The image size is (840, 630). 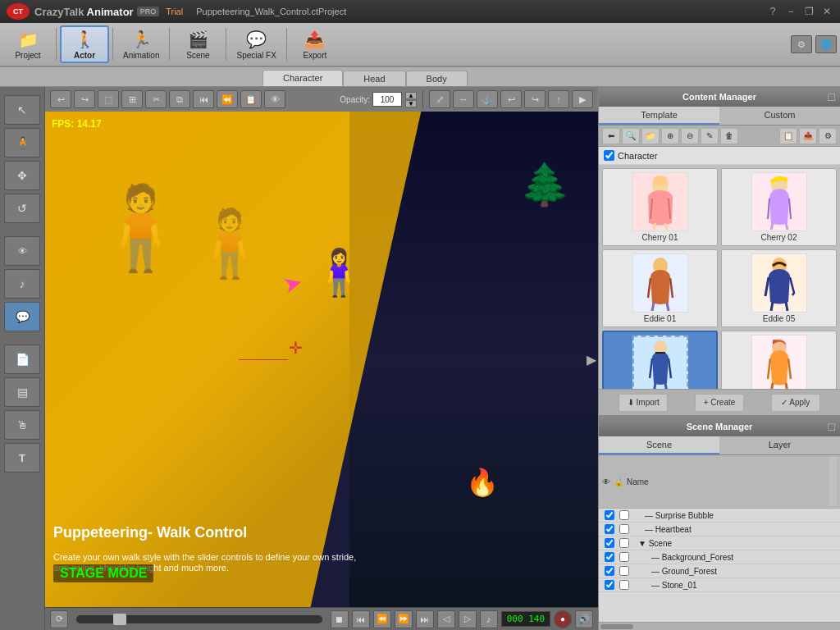 What do you see at coordinates (609, 515) in the screenshot?
I see `cb-surprise-bubble` at bounding box center [609, 515].